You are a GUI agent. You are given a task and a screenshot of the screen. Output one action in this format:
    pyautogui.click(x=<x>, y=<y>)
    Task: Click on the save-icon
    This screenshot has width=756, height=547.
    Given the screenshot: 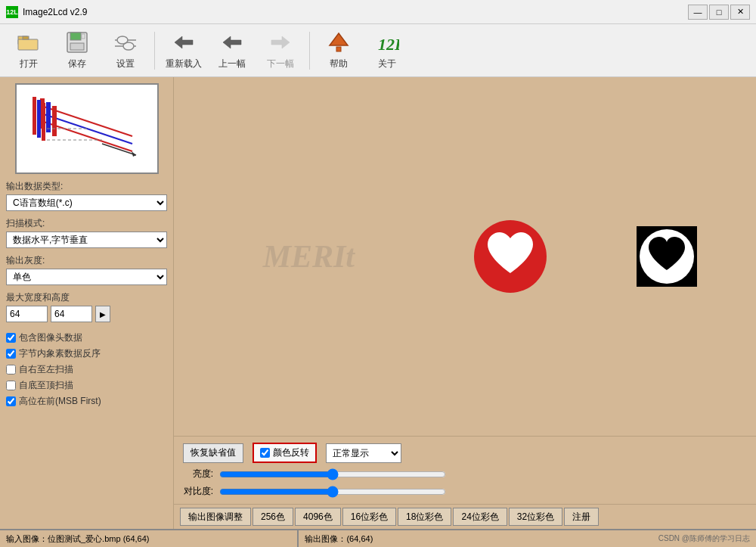 What is the action you would take?
    pyautogui.click(x=77, y=42)
    